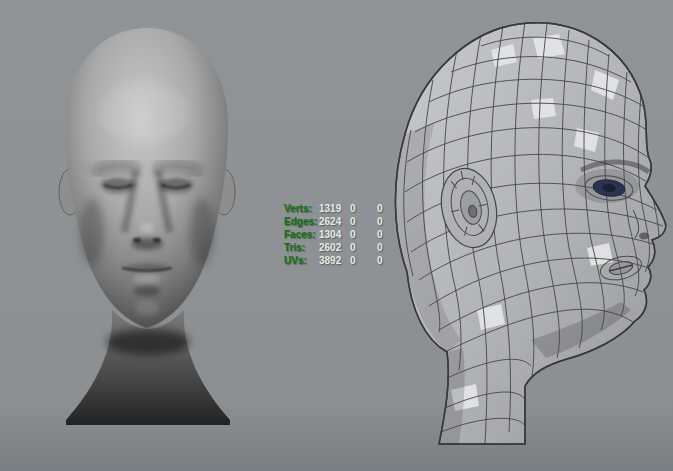 The height and width of the screenshot is (471, 673). What do you see at coordinates (302, 208) in the screenshot?
I see `hud-label: Verts:` at bounding box center [302, 208].